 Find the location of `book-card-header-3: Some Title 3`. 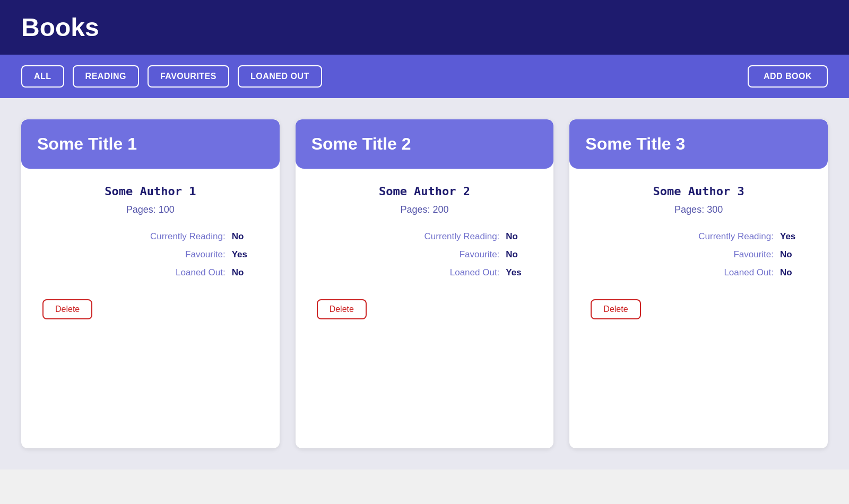

book-card-header-3: Some Title 3 is located at coordinates (698, 144).